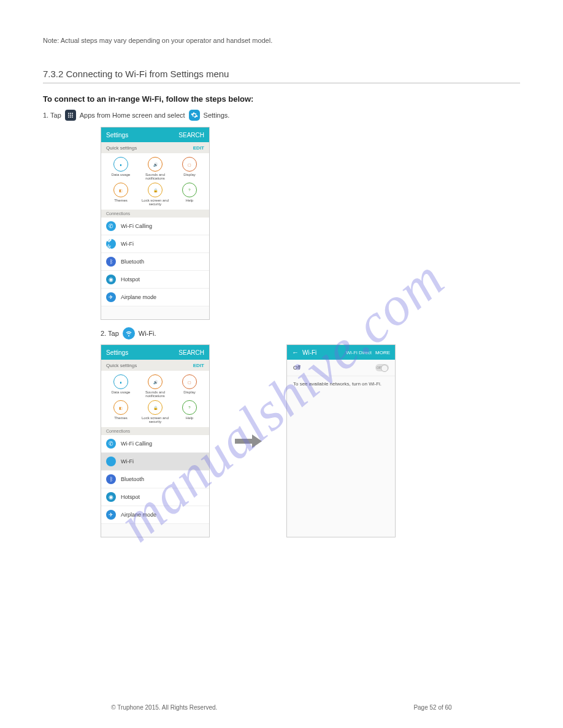  What do you see at coordinates (52, 115) in the screenshot?
I see `step-1-prefix: 1. Tap` at bounding box center [52, 115].